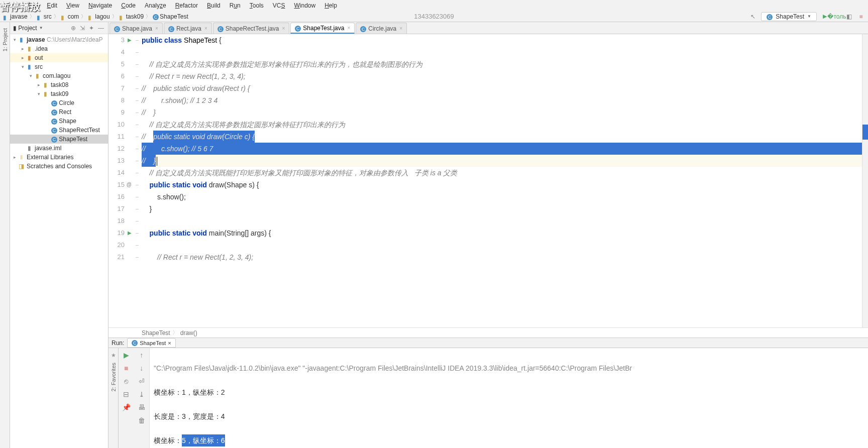 This screenshot has height=448, width=868. Describe the element at coordinates (322, 28) in the screenshot. I see `editor-tab-active: ShapeTest.java×` at that location.